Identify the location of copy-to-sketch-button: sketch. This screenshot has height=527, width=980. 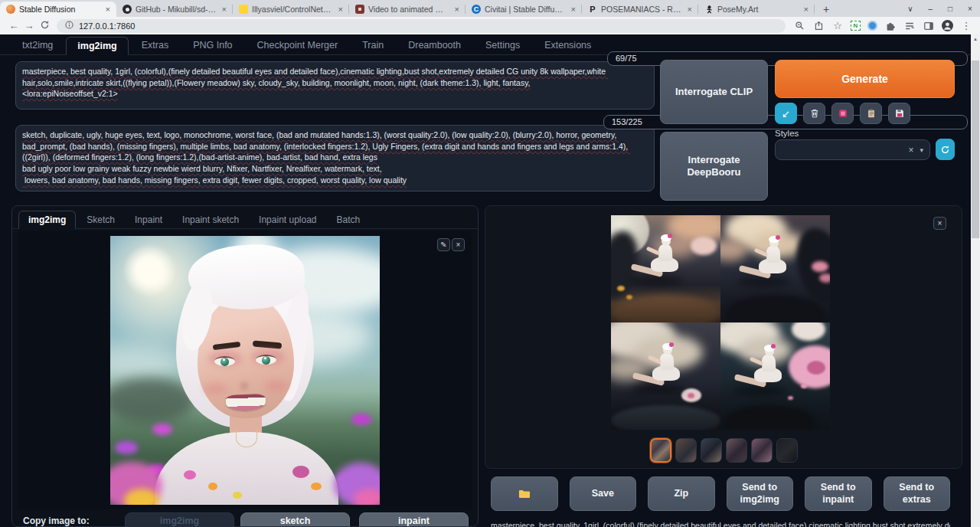
(296, 519).